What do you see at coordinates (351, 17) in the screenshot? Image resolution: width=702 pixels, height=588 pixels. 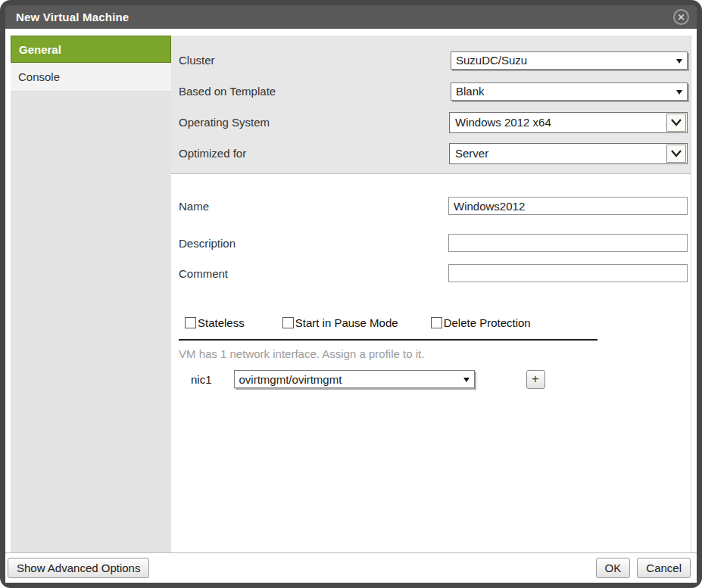 I see `dialog-titlebar: New Virtual Machine ✕` at bounding box center [351, 17].